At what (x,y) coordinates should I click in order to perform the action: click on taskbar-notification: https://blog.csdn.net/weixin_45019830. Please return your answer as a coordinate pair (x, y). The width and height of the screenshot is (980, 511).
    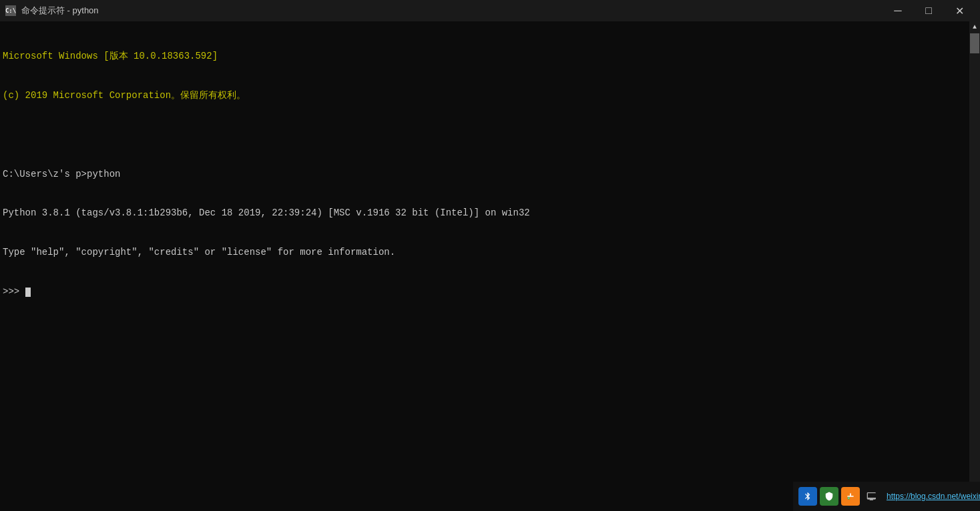
    Looking at the image, I should click on (887, 496).